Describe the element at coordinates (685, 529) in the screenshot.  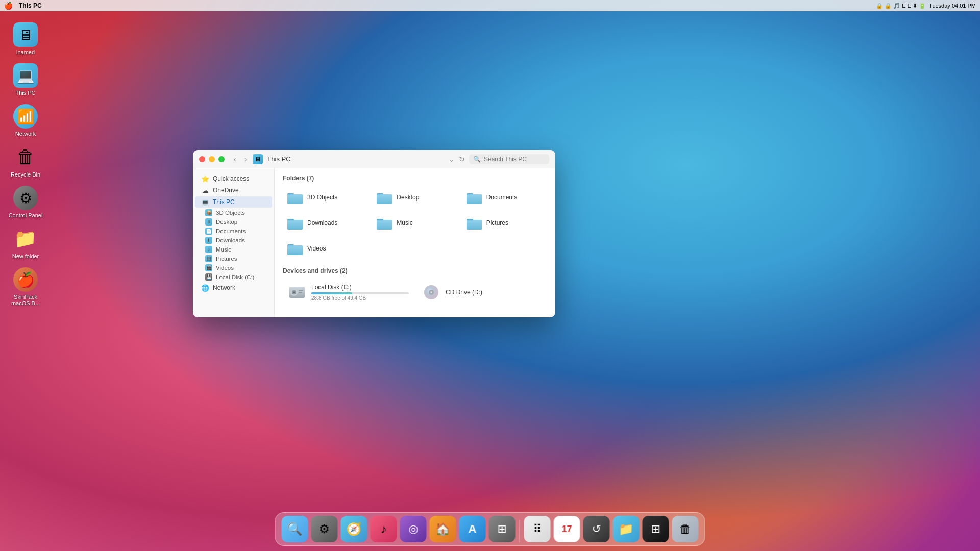
I see `trash-icon: 🗑` at that location.